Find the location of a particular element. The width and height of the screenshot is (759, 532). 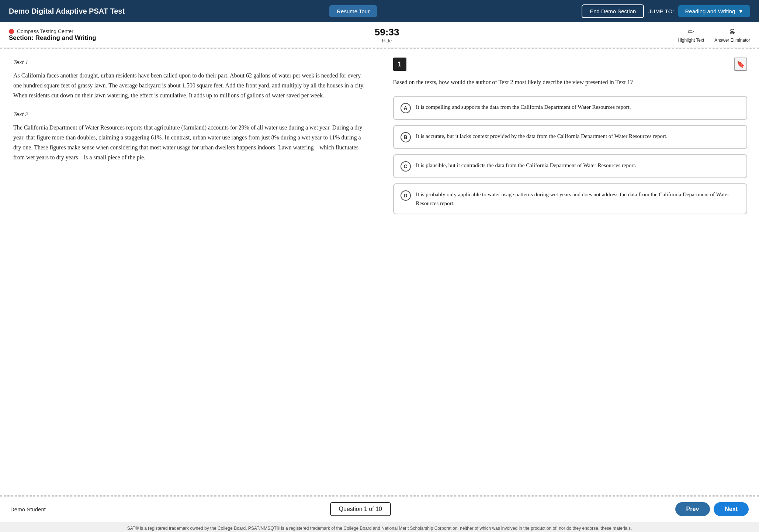

pencil-icon: ✏ is located at coordinates (691, 32).